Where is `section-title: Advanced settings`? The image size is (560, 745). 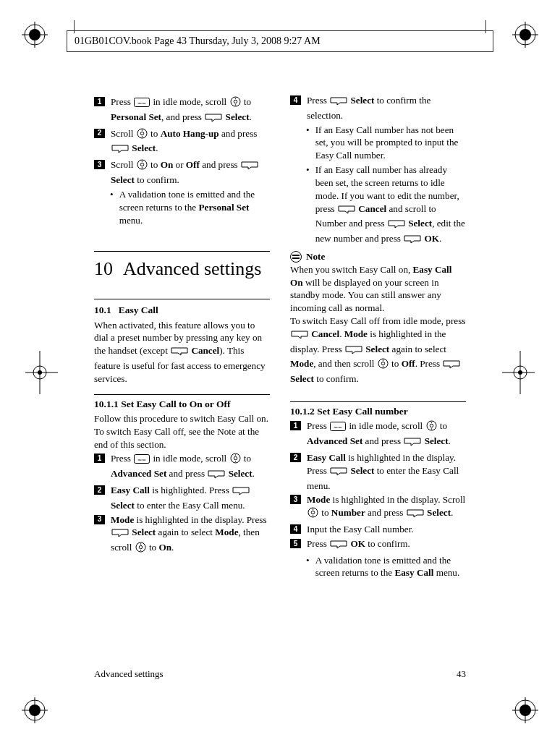
section-title: Advanced settings is located at coordinates (192, 269).